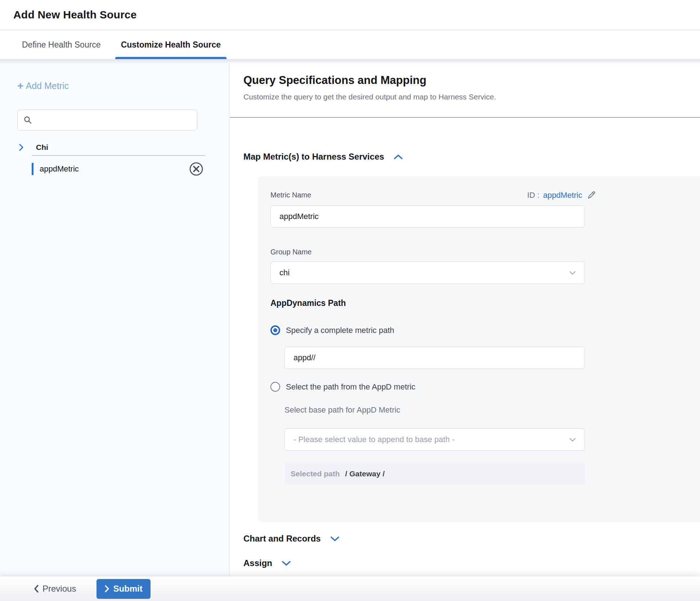 The height and width of the screenshot is (601, 700). Describe the element at coordinates (275, 387) in the screenshot. I see `radio-unselected-icon` at that location.